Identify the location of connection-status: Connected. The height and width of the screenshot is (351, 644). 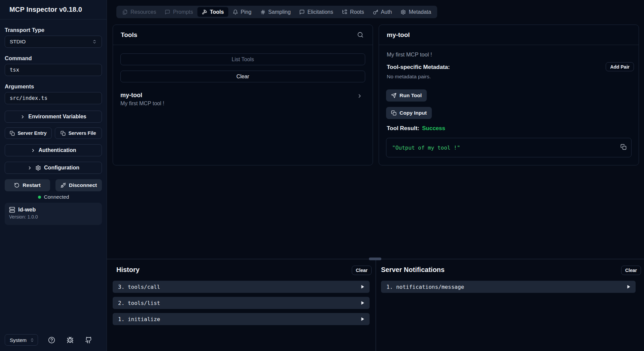
(53, 197).